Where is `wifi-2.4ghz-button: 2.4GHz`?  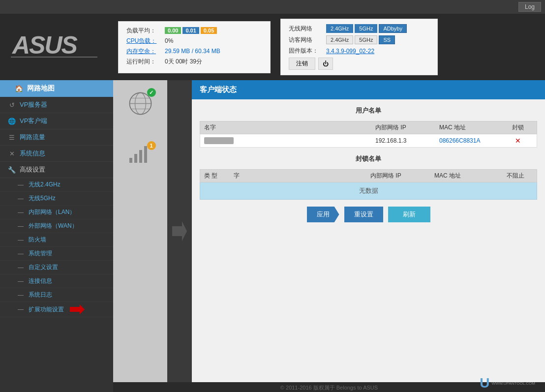
wifi-2.4ghz-button: 2.4GHz is located at coordinates (339, 29).